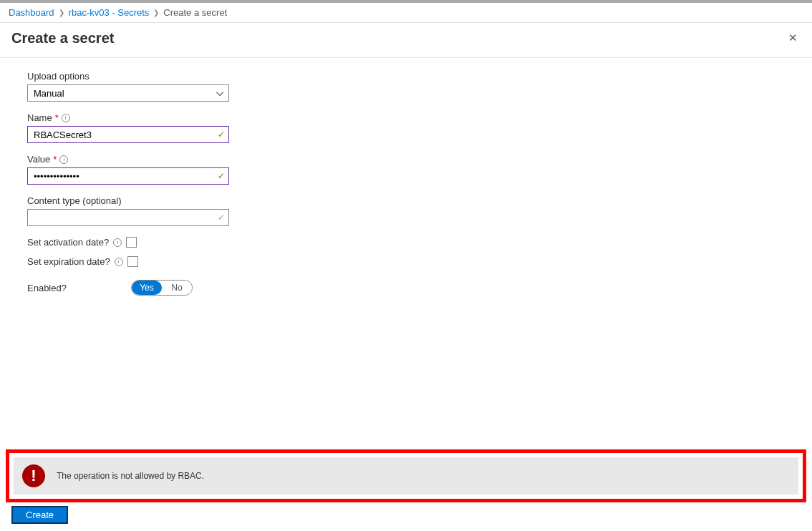  What do you see at coordinates (40, 515) in the screenshot?
I see `footer: Create` at bounding box center [40, 515].